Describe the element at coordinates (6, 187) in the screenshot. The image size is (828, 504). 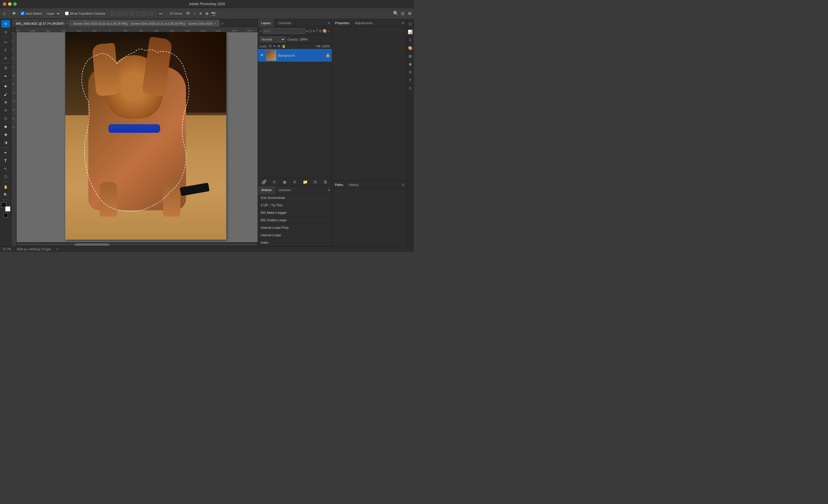
I see `hand-tool: ✋` at that location.